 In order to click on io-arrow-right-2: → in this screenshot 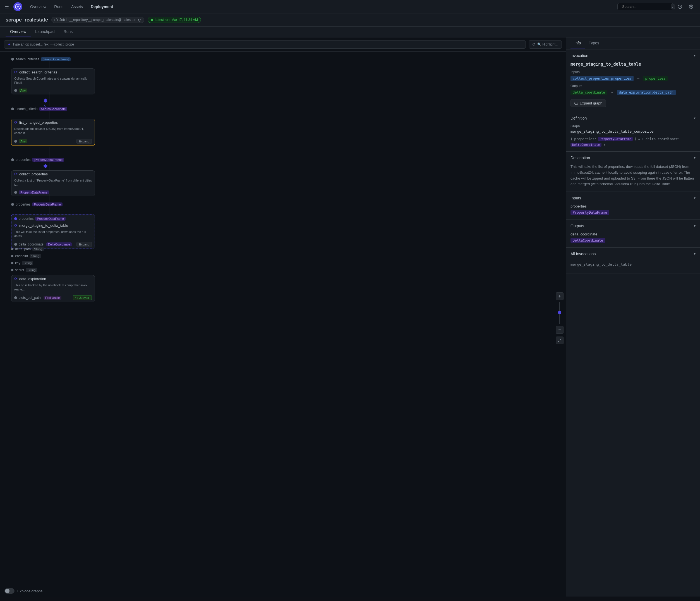, I will do `click(612, 93)`.